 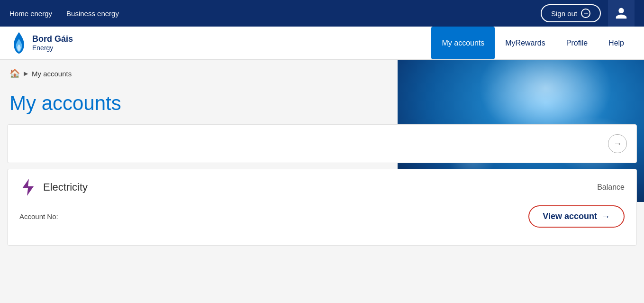 What do you see at coordinates (19, 43) in the screenshot?
I see `bord-gais-logo-flame` at bounding box center [19, 43].